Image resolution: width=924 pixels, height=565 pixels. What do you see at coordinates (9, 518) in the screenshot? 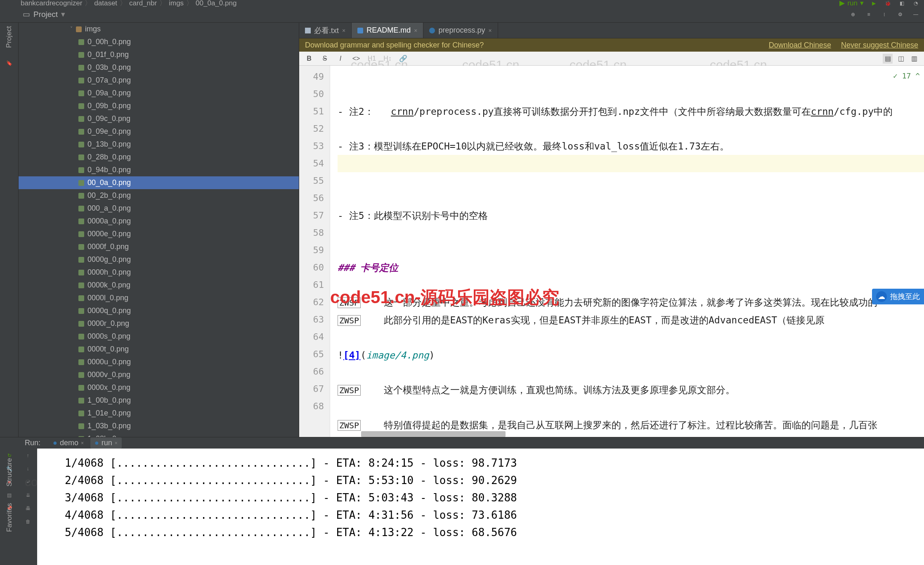
I see `favorites-tool-tab: Favorites` at bounding box center [9, 518].